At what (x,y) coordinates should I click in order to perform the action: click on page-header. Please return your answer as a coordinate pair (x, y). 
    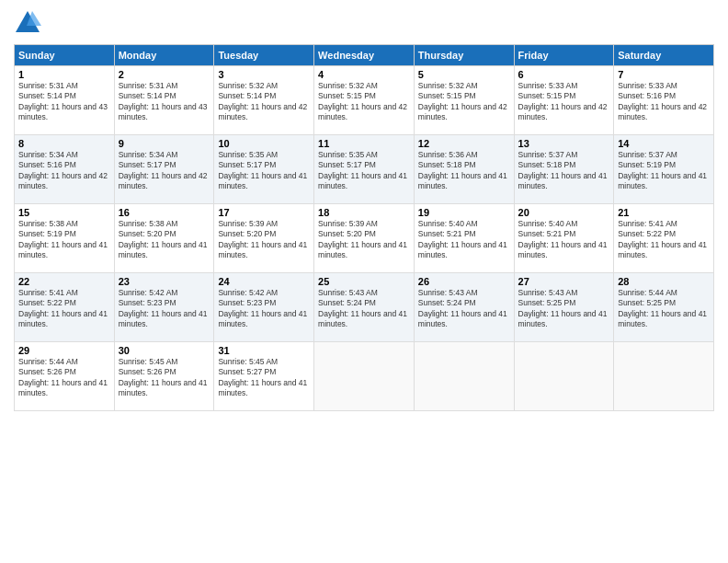
    Looking at the image, I should click on (364, 23).